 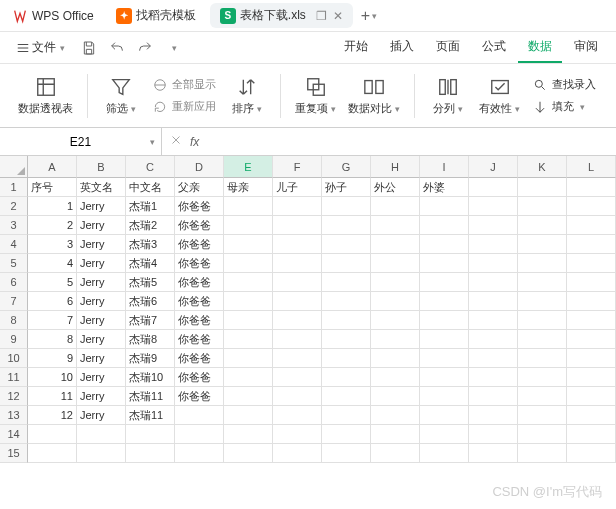 I want to click on close-tab-icon: ✕, so click(x=338, y=16).